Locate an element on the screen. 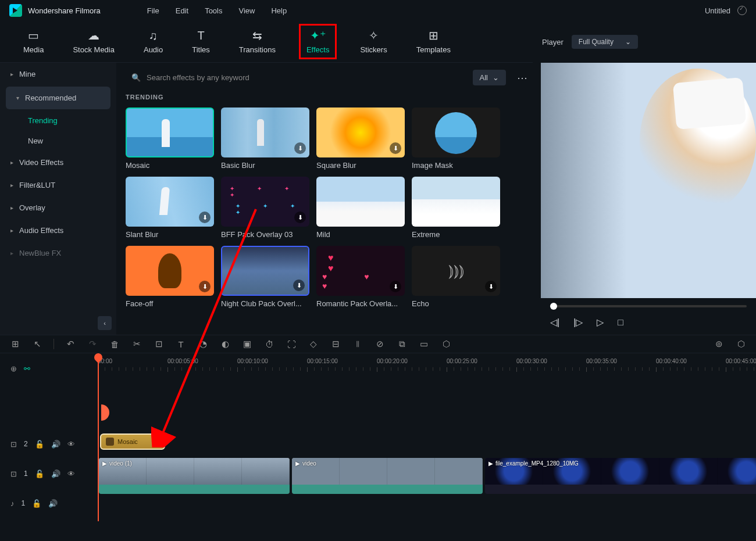  tab-transitions: ⇆Transitions is located at coordinates (257, 42).